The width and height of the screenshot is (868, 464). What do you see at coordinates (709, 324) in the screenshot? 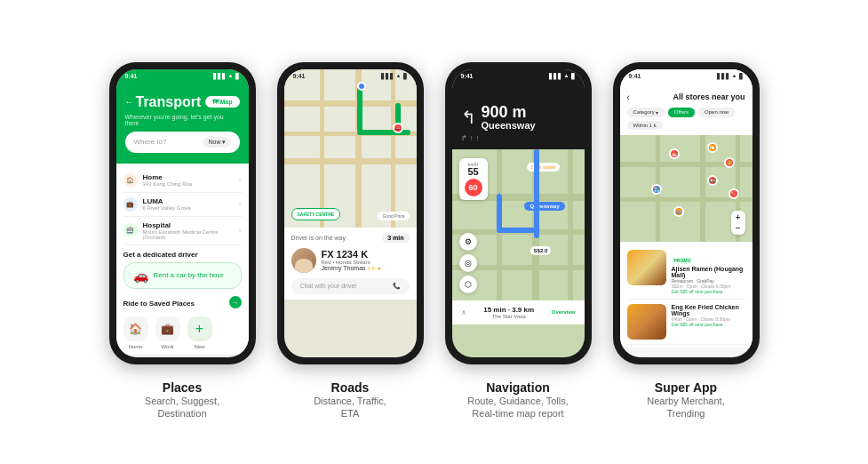
I see `listing-discount-2: Get S$5 off next purchase` at bounding box center [709, 324].